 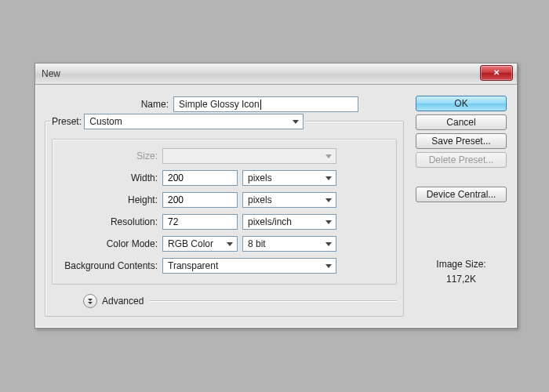 What do you see at coordinates (105, 122) in the screenshot?
I see `preset-select-value: Custom` at bounding box center [105, 122].